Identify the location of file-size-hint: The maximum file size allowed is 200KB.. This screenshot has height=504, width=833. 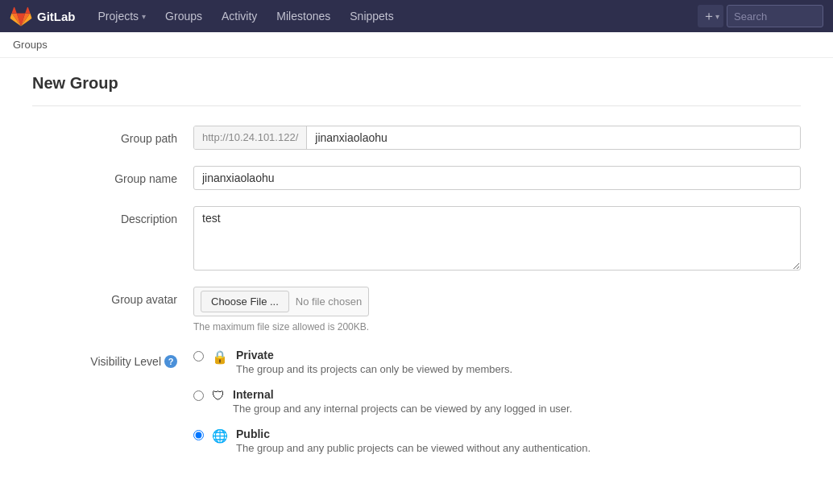
(281, 327).